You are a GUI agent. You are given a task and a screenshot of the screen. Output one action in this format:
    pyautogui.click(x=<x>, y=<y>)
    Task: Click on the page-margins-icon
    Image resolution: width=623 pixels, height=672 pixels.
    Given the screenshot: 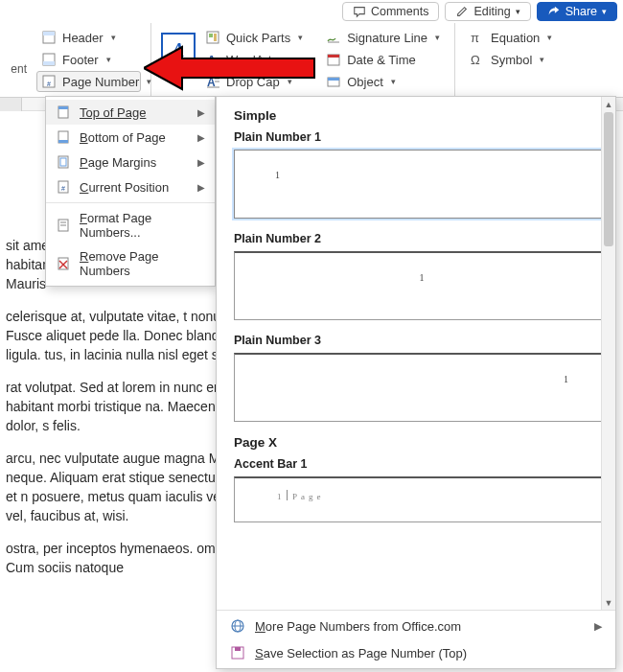 What is the action you would take?
    pyautogui.click(x=63, y=162)
    